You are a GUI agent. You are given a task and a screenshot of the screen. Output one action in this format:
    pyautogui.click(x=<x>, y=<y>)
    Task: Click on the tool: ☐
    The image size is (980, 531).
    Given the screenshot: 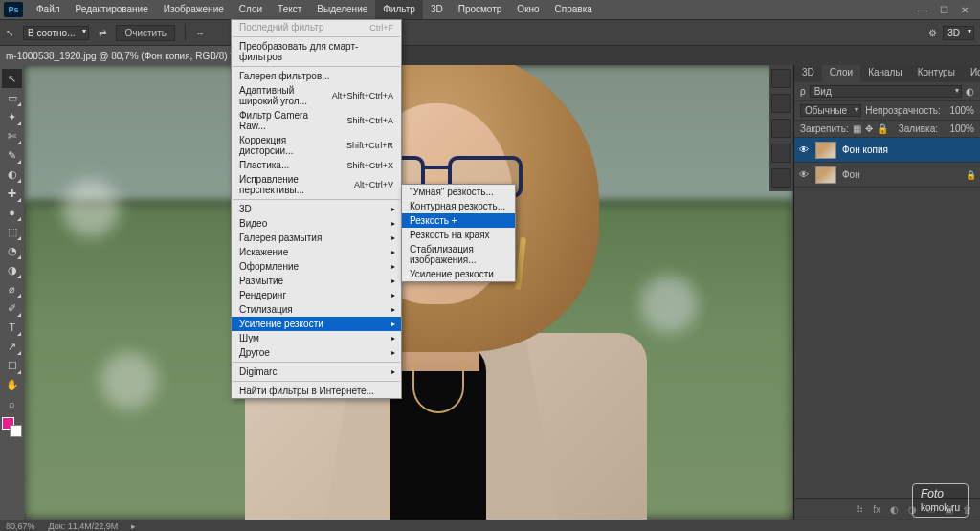 What is the action you would take?
    pyautogui.click(x=11, y=365)
    